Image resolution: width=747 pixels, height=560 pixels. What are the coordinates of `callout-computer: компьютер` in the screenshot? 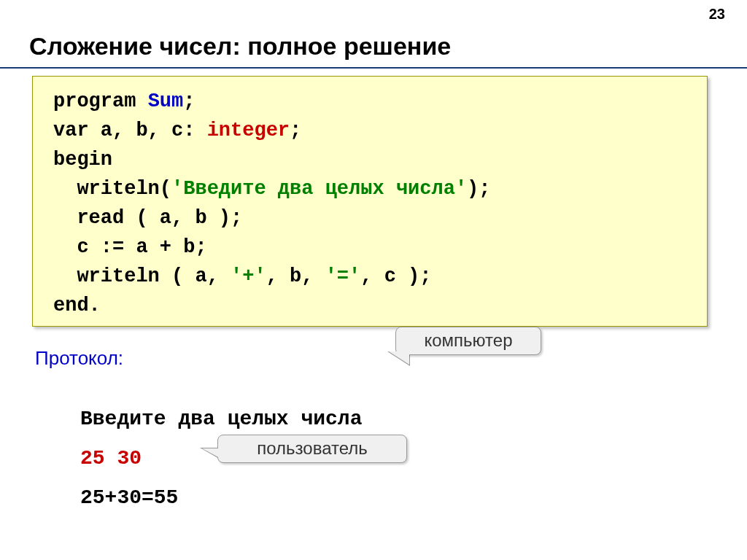 It's located at (468, 341).